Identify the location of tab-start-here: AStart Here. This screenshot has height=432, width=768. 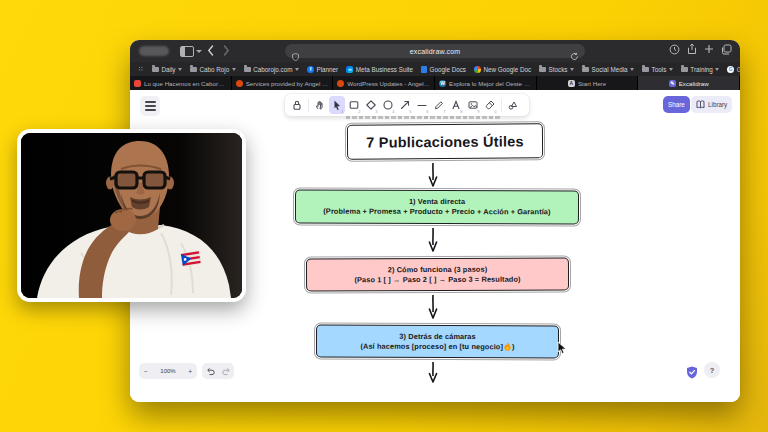
(588, 83).